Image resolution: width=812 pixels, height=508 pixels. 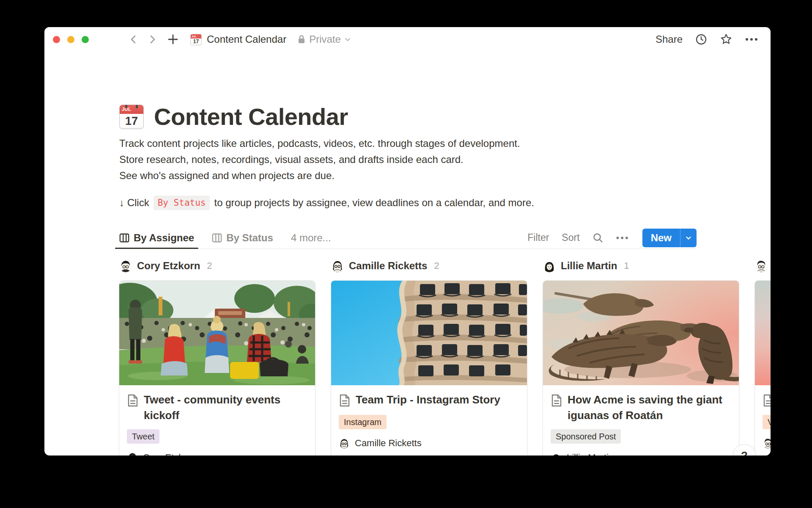 What do you see at coordinates (226, 408) in the screenshot?
I see `card-title: Tweet - community events kickoff` at bounding box center [226, 408].